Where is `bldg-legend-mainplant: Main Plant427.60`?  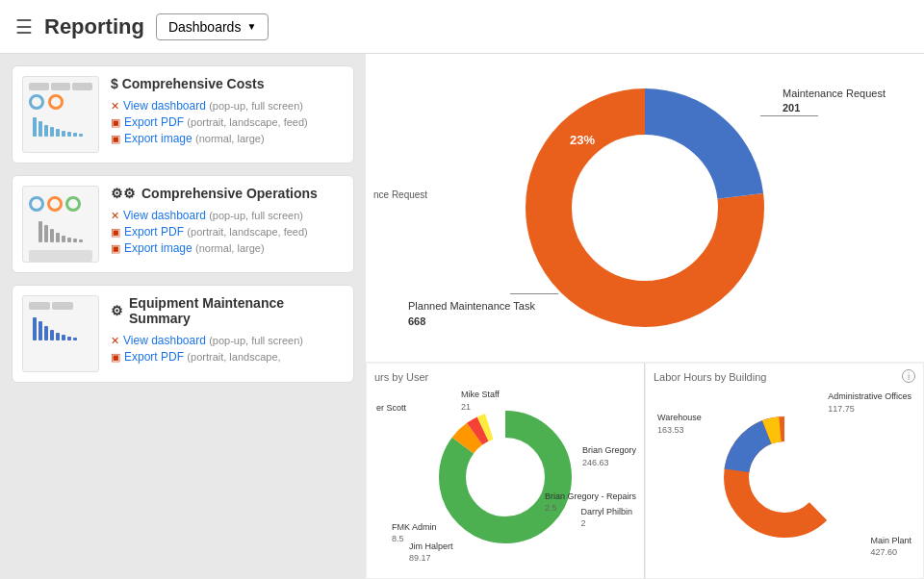 bldg-legend-mainplant: Main Plant427.60 is located at coordinates (891, 546).